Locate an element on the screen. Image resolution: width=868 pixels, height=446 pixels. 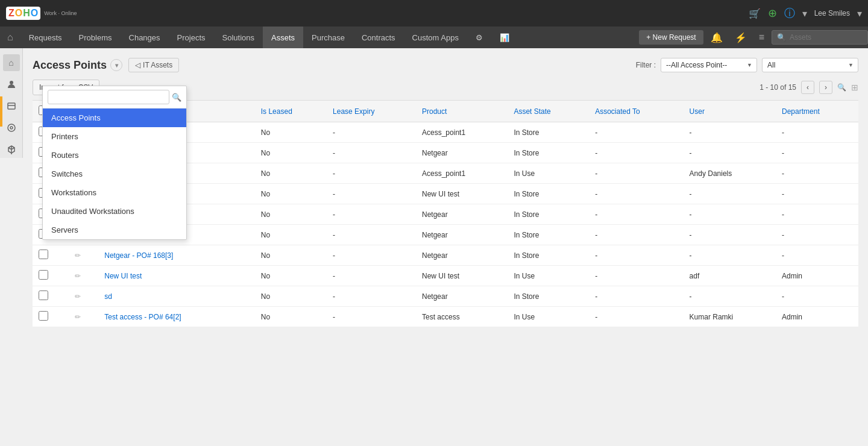
row-lease-expiry: - is located at coordinates (371, 256).